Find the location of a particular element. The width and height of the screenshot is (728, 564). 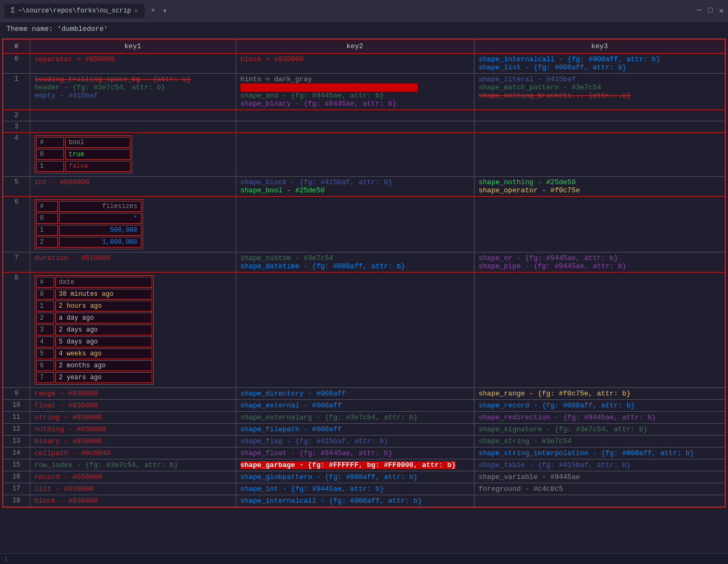

row-num: 18 is located at coordinates (16, 502).